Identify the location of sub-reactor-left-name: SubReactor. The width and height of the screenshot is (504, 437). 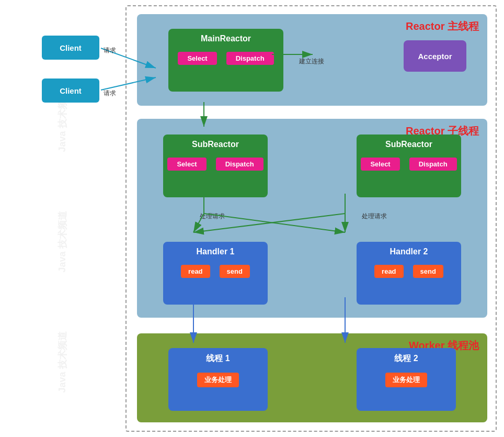
(215, 144).